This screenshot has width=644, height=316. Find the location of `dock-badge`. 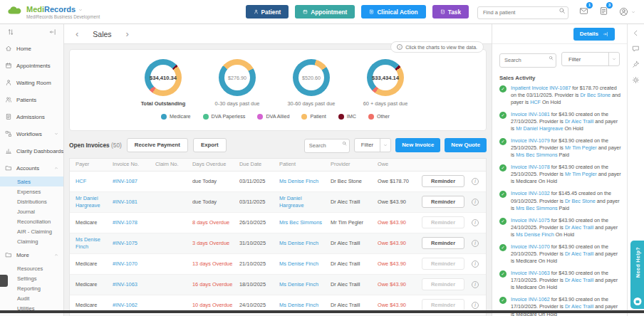

dock-badge is located at coordinates (4, 280).